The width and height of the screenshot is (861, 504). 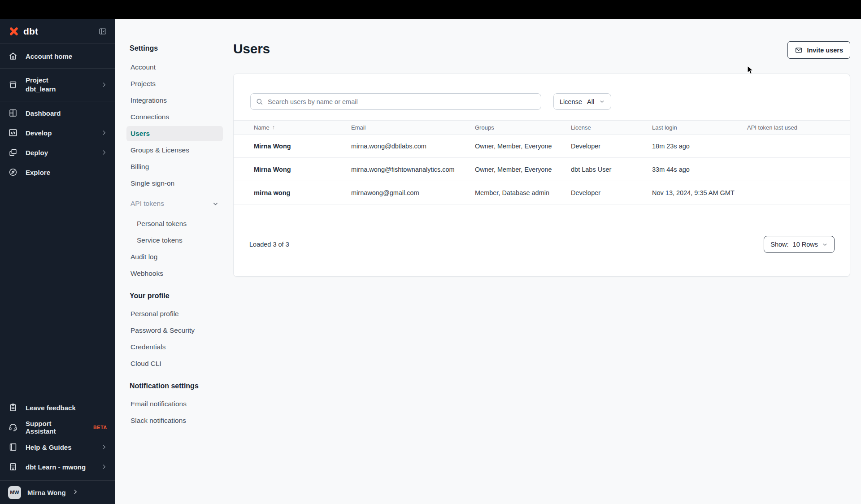 What do you see at coordinates (57, 113) in the screenshot?
I see `sidebar-item-dashboard: Dashboard` at bounding box center [57, 113].